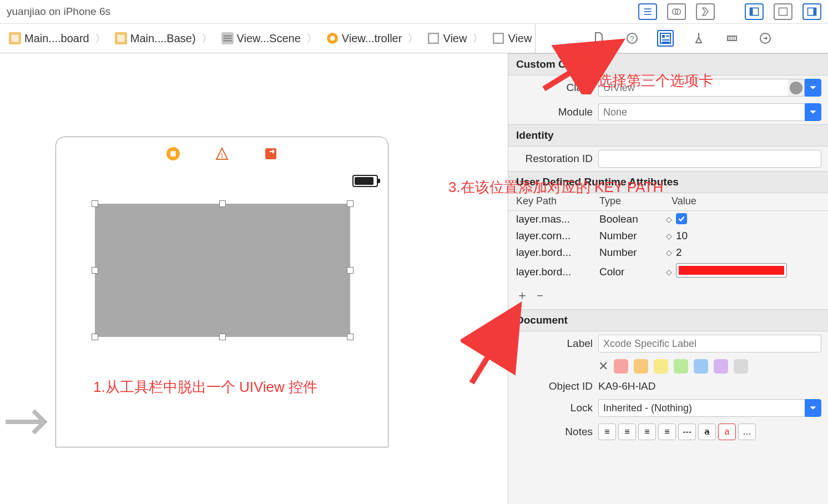 The image size is (828, 504). Describe the element at coordinates (813, 112) in the screenshot. I see `module-dropdown-button` at that location.